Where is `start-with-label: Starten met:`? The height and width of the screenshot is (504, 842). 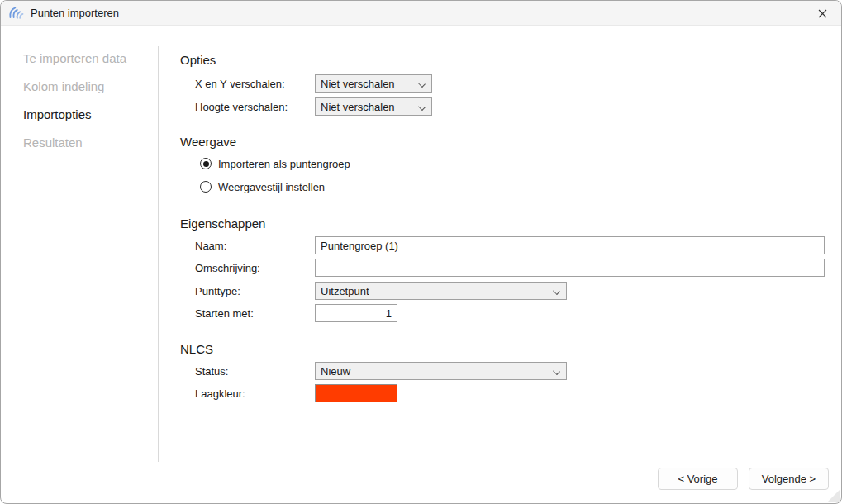 start-with-label: Starten met: is located at coordinates (255, 314).